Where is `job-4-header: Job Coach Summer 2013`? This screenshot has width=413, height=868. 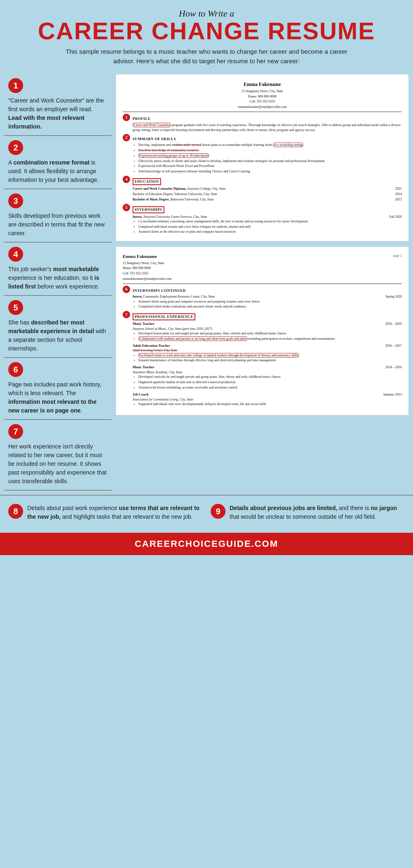 job-4-header: Job Coach Summer 2013 is located at coordinates (267, 395).